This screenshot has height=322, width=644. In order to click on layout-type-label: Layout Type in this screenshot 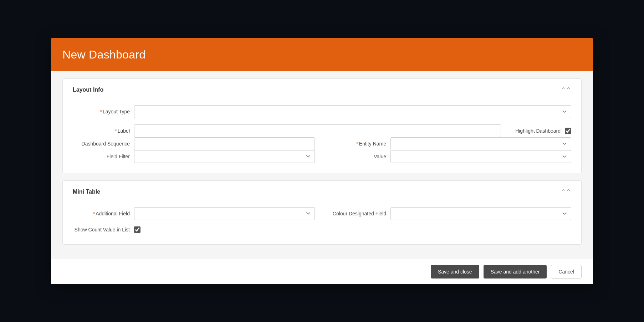, I will do `click(101, 112)`.